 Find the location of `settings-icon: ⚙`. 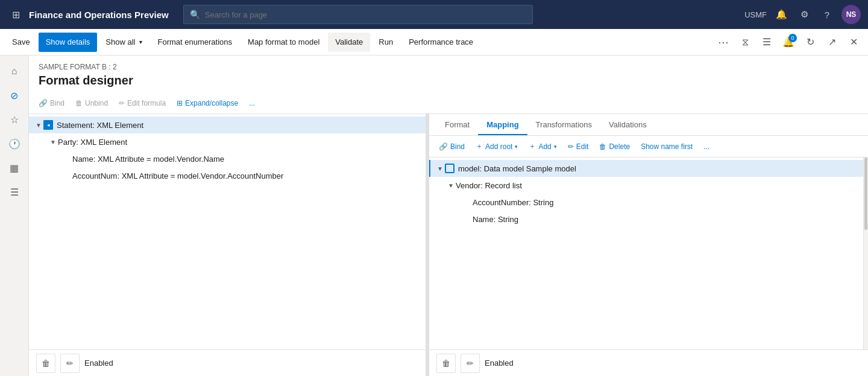

settings-icon: ⚙ is located at coordinates (804, 14).